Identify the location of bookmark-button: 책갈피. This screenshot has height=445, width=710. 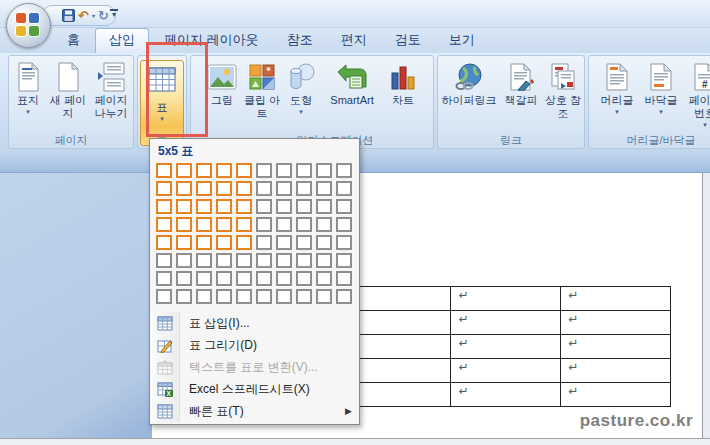
(521, 83).